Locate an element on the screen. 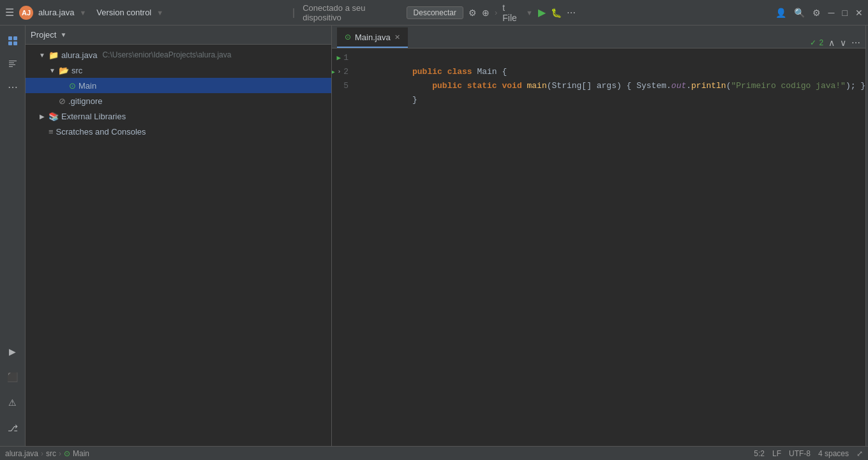 The image size is (868, 460). run-icon: ▶ is located at coordinates (542, 13).